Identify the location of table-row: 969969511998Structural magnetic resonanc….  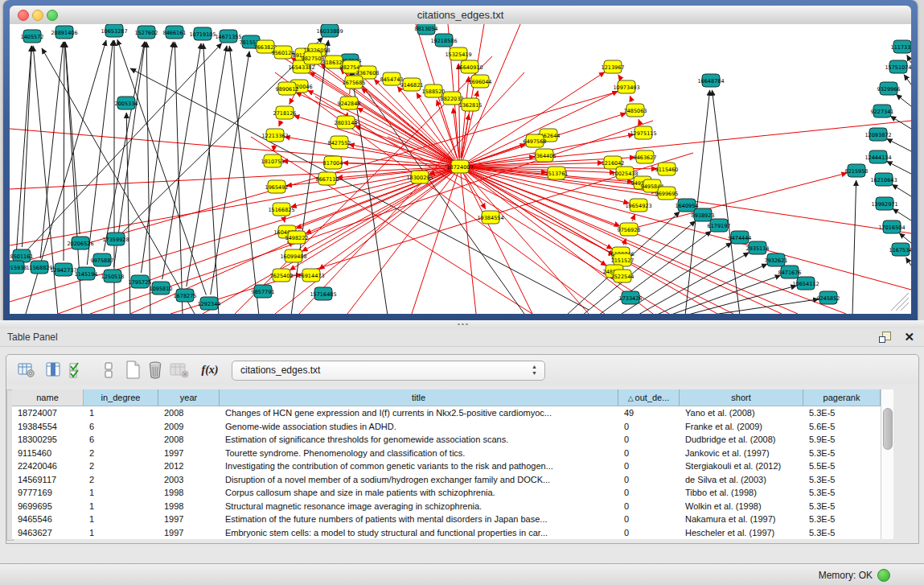
(446, 507).